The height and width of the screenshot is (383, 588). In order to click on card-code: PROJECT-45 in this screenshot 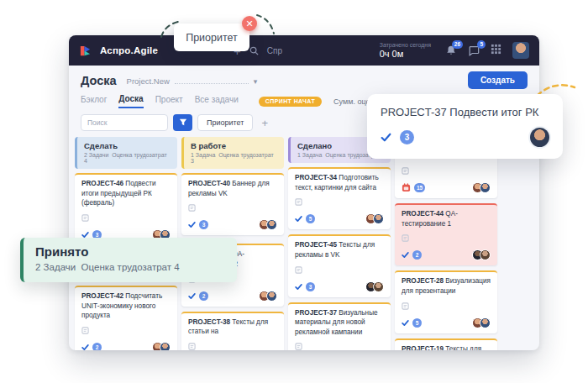, I will do `click(317, 245)`.